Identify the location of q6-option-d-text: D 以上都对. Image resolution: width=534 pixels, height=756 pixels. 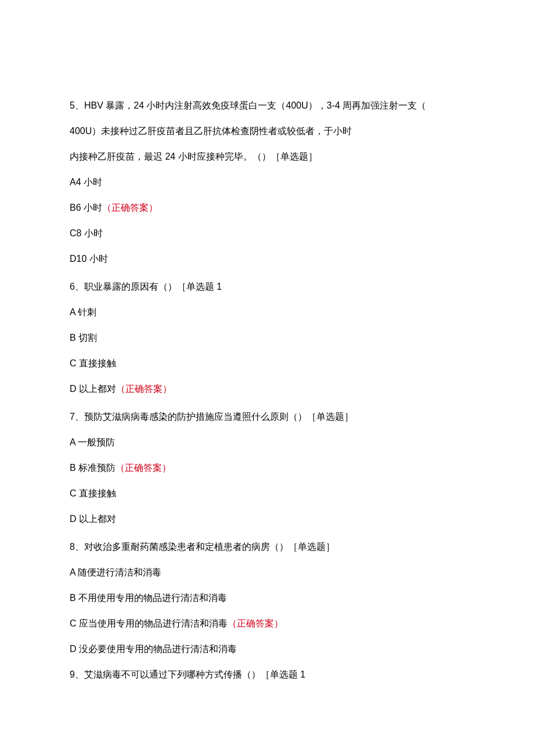
(93, 389).